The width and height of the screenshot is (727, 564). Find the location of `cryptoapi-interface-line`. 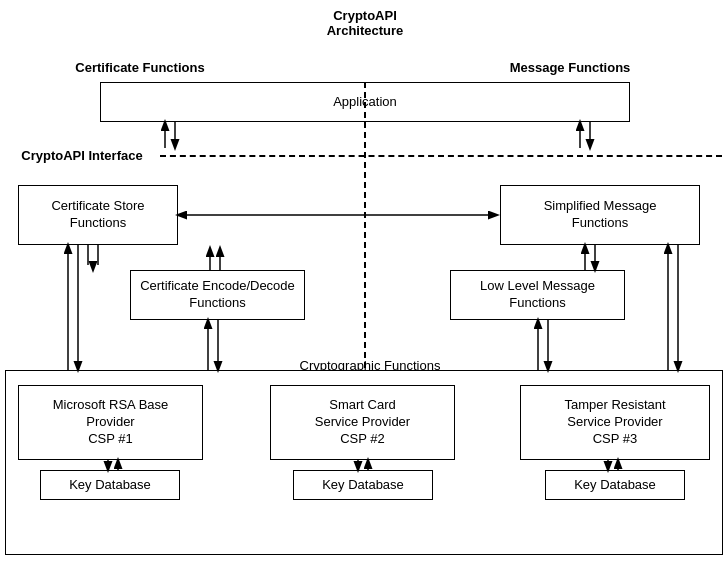

cryptoapi-interface-line is located at coordinates (441, 156).